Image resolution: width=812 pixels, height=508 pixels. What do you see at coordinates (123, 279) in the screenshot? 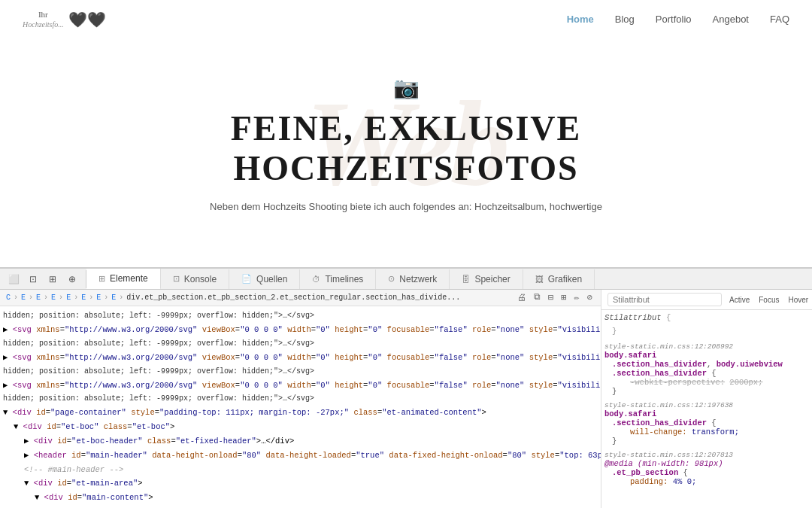
I see `tab-elemente: ⊞ Elemente` at bounding box center [123, 279].